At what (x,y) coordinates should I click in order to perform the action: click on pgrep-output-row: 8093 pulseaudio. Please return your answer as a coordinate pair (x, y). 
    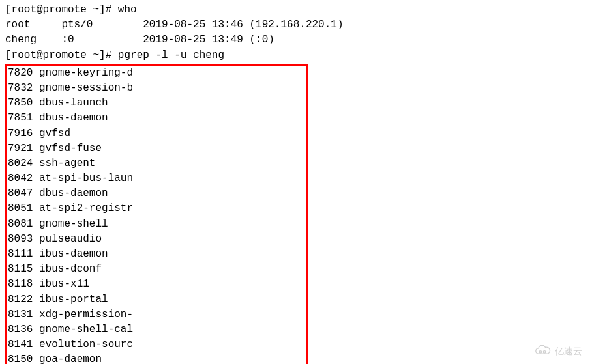
    Looking at the image, I should click on (156, 240).